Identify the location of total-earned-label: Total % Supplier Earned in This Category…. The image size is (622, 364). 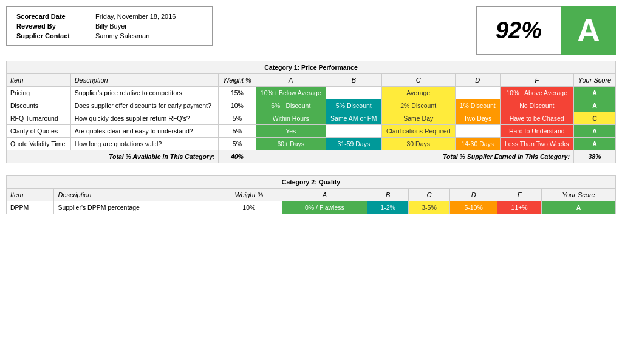
(414, 157).